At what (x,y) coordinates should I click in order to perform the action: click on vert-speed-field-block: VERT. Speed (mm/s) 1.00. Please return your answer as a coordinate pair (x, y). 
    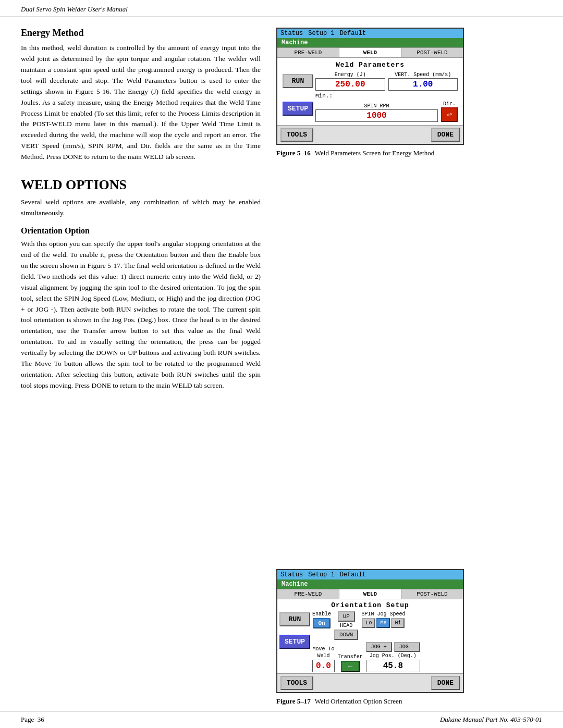
    Looking at the image, I should click on (423, 81).